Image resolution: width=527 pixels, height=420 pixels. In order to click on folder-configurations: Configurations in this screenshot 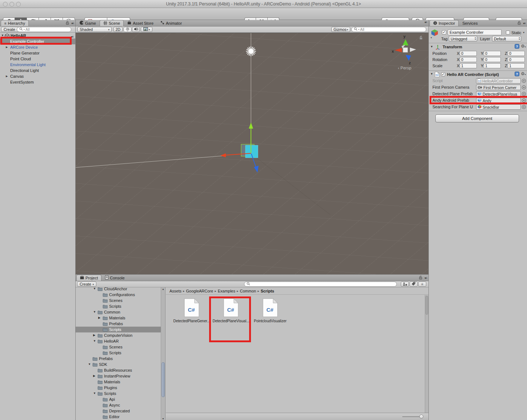, I will do `click(120, 295)`.